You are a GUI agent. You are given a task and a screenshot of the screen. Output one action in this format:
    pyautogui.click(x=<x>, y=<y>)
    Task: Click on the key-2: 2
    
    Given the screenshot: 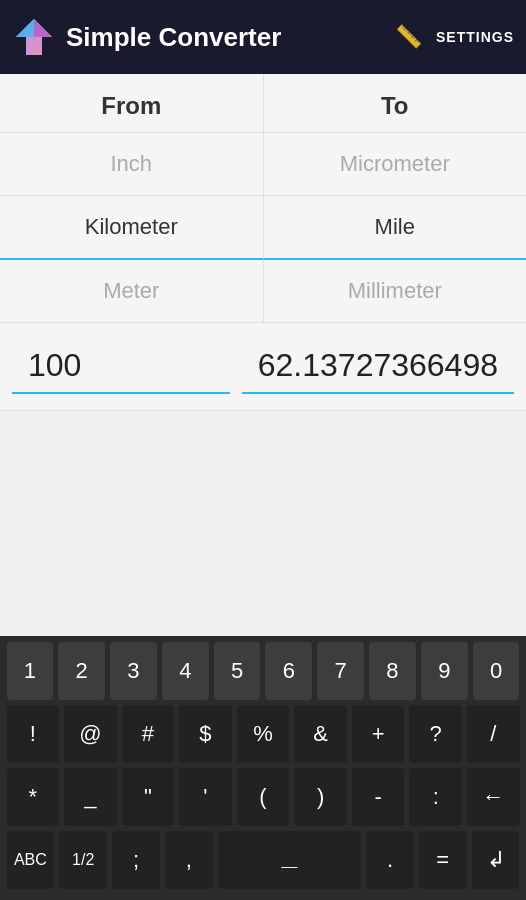 What is the action you would take?
    pyautogui.click(x=82, y=671)
    